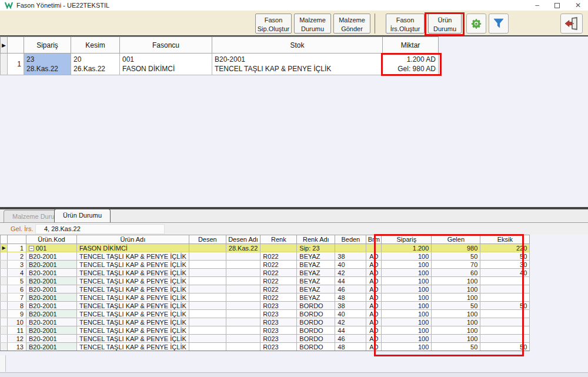  Describe the element at coordinates (350, 331) in the screenshot. I see `cell-beden: 44` at that location.